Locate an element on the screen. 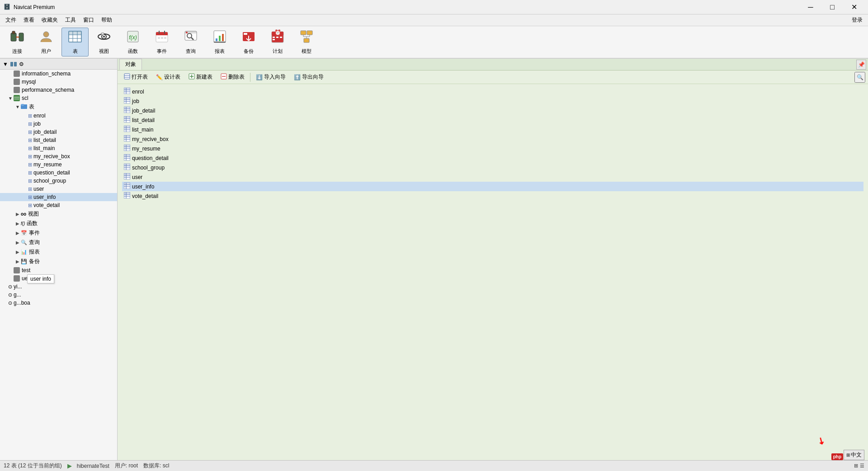 Image resolution: width=868 pixels, height=471 pixels. db-information-schema: information_schema is located at coordinates (59, 74).